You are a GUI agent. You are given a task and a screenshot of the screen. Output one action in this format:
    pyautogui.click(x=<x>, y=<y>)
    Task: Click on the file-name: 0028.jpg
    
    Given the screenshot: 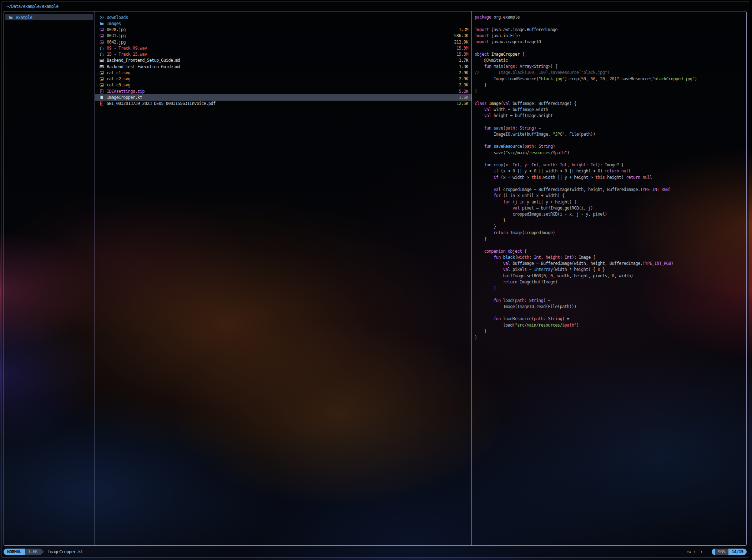 What is the action you would take?
    pyautogui.click(x=116, y=30)
    